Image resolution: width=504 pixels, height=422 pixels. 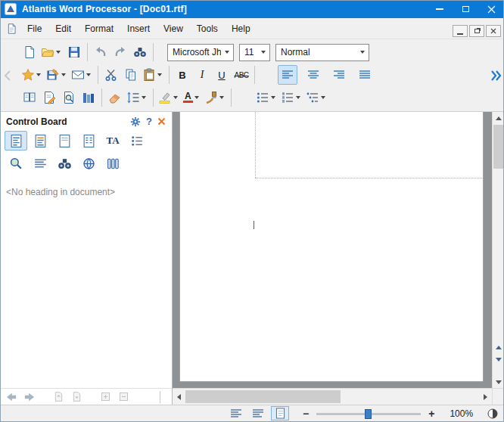 What do you see at coordinates (138, 98) in the screenshot?
I see `line-spacing-button` at bounding box center [138, 98].